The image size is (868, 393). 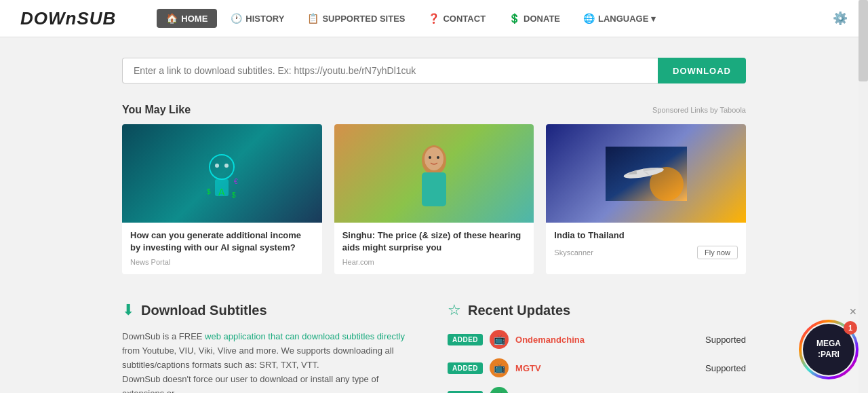 I want to click on nav-item-home: 🏠 HOME, so click(x=187, y=18).